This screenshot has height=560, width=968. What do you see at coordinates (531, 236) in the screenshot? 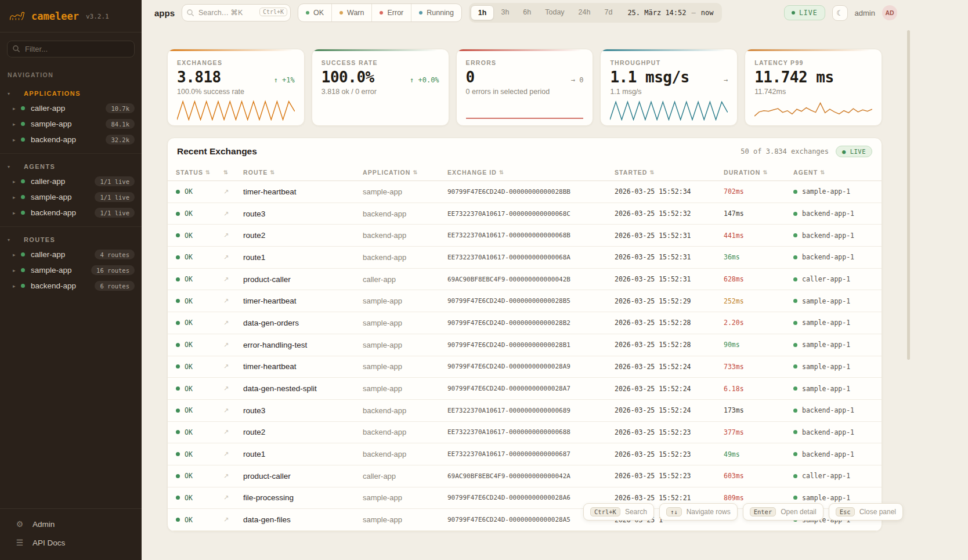
I see `exchange-id-cell: EE7322370A10617-000000000000068B` at bounding box center [531, 236].